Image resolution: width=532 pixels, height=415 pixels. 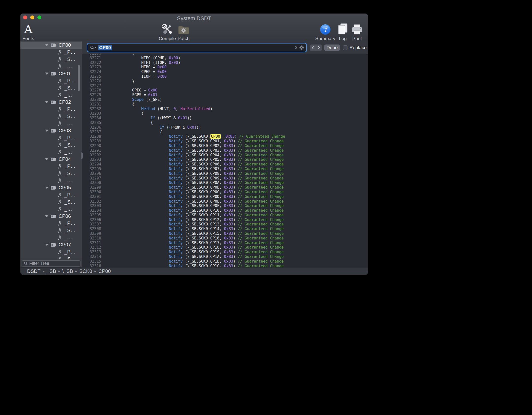 I want to click on line-number: 32305, so click(x=93, y=215).